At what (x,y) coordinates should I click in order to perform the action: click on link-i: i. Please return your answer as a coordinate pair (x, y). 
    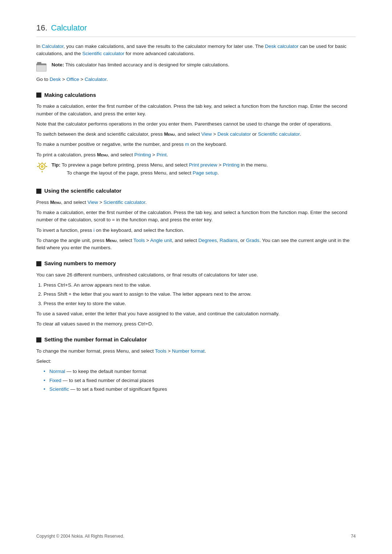
    Looking at the image, I should click on (94, 230).